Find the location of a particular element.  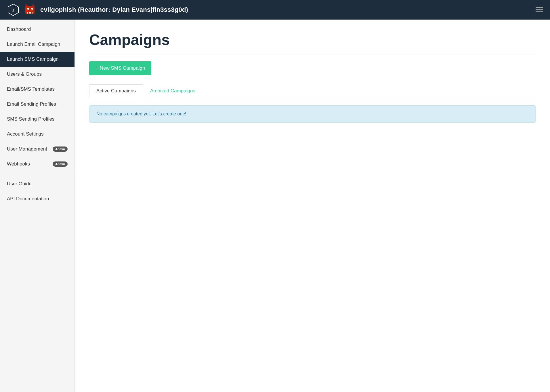

campaign-tabs: Active Campaigns Archived Campaigns is located at coordinates (312, 91).